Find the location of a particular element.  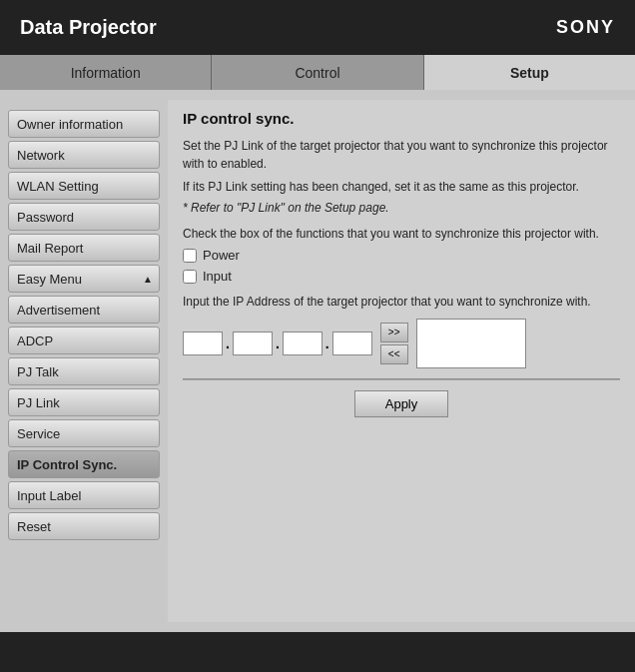

power-checkbox-row: Power is located at coordinates (401, 256).